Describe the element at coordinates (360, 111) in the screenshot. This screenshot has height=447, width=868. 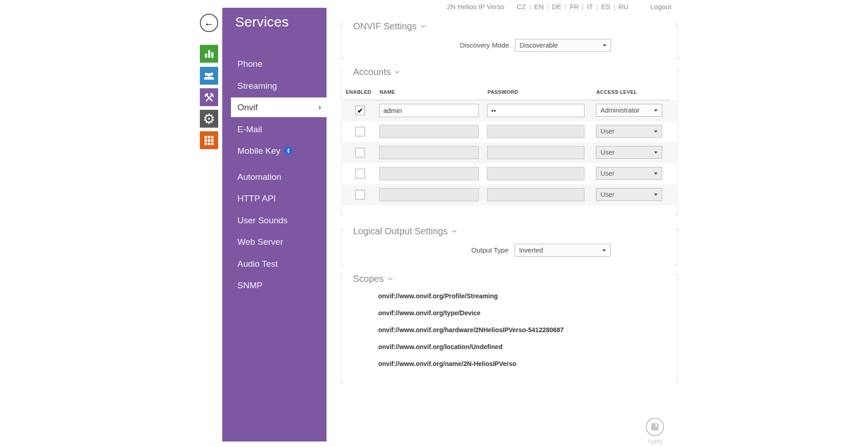
I see `enabled-checkbox: ✔` at that location.